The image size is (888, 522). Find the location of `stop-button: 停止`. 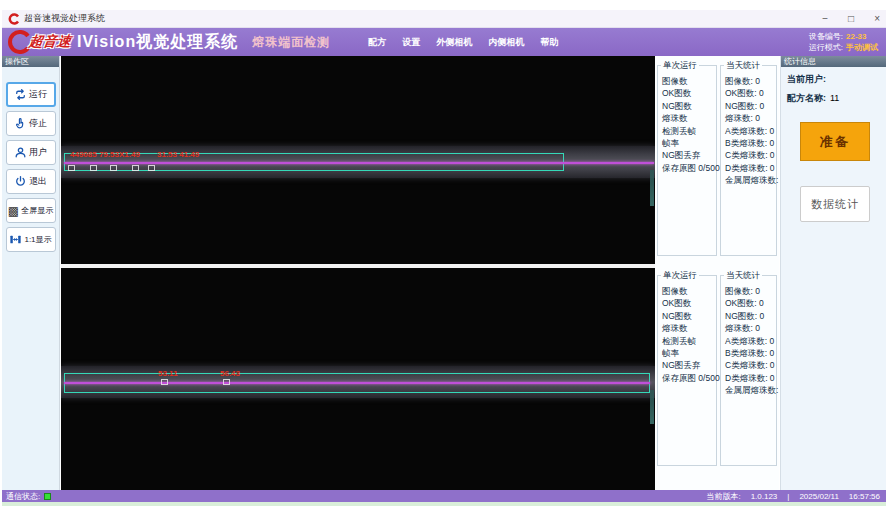

stop-button: 停止 is located at coordinates (31, 124).